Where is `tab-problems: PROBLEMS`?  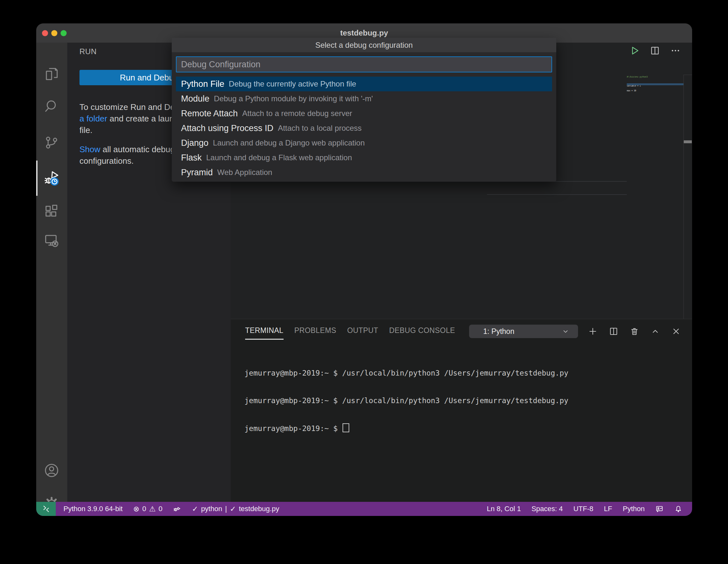 tab-problems: PROBLEMS is located at coordinates (315, 332).